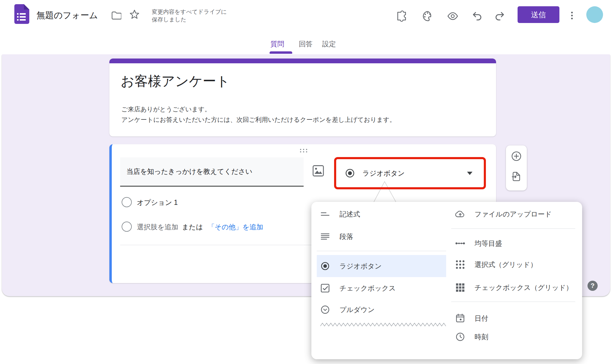  I want to click on undo-icon, so click(477, 16).